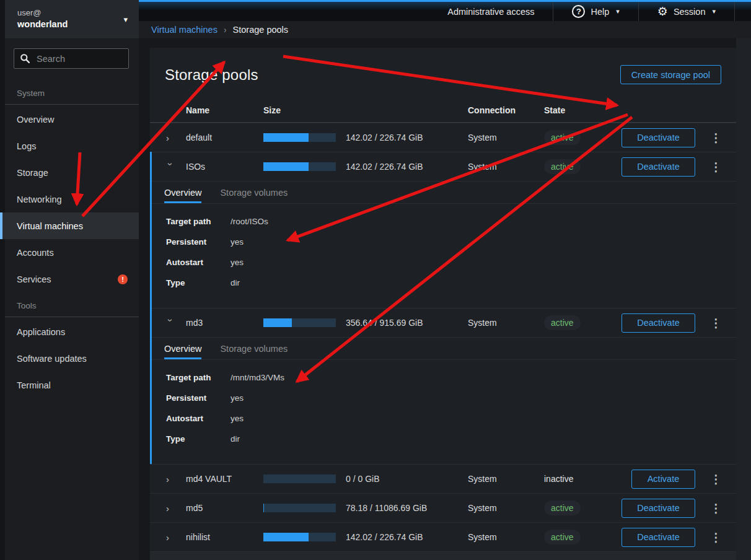 Image resolution: width=751 pixels, height=560 pixels. I want to click on sidebar-item-label: Virtual machines, so click(50, 226).